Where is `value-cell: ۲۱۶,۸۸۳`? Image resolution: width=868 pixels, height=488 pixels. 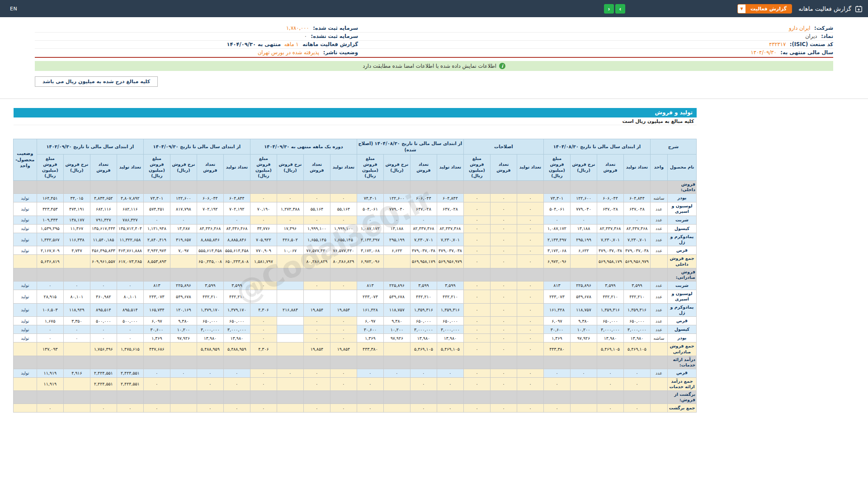 value-cell: ۲۱۶,۸۸۳ is located at coordinates (290, 310).